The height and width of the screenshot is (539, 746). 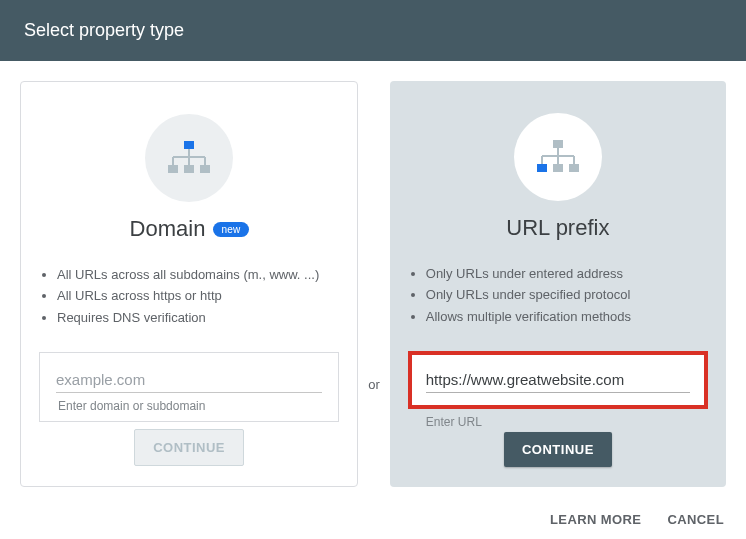 I want to click on url-input-box-highlight, so click(x=558, y=380).